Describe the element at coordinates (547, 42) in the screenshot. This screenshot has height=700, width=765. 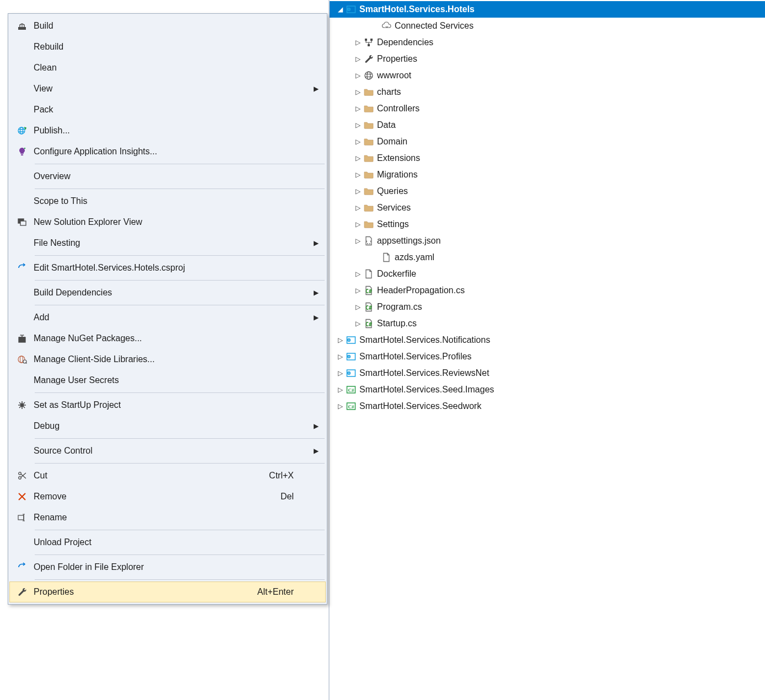
I see `tree-node: ▷Dependencies` at that location.